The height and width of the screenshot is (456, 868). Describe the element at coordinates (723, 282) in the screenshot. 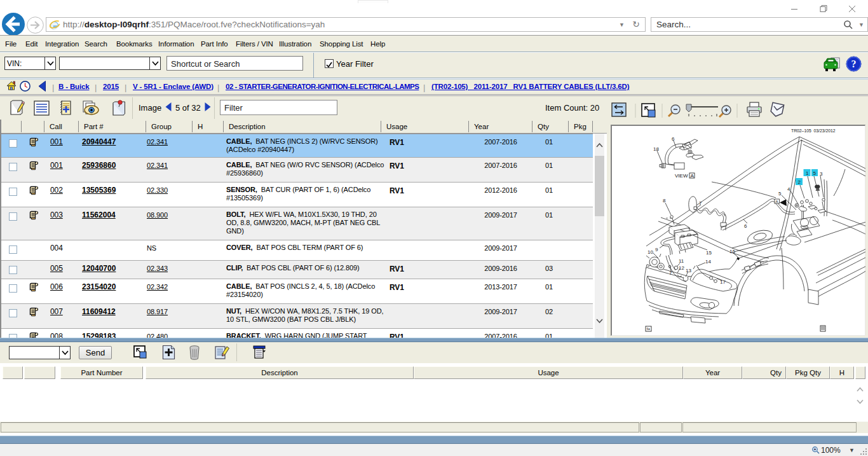

I see `svg-text: 17` at that location.